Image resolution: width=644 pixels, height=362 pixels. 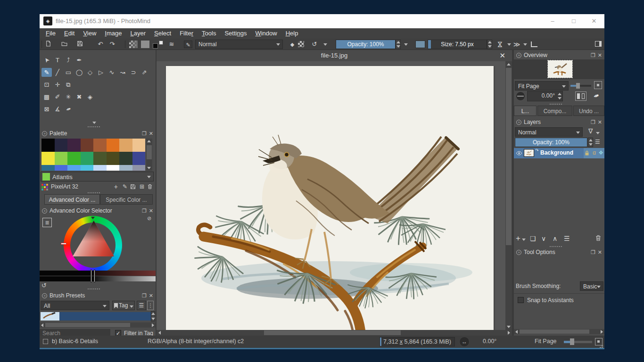 What do you see at coordinates (150, 188) in the screenshot?
I see `delete-swatch-button` at bounding box center [150, 188].